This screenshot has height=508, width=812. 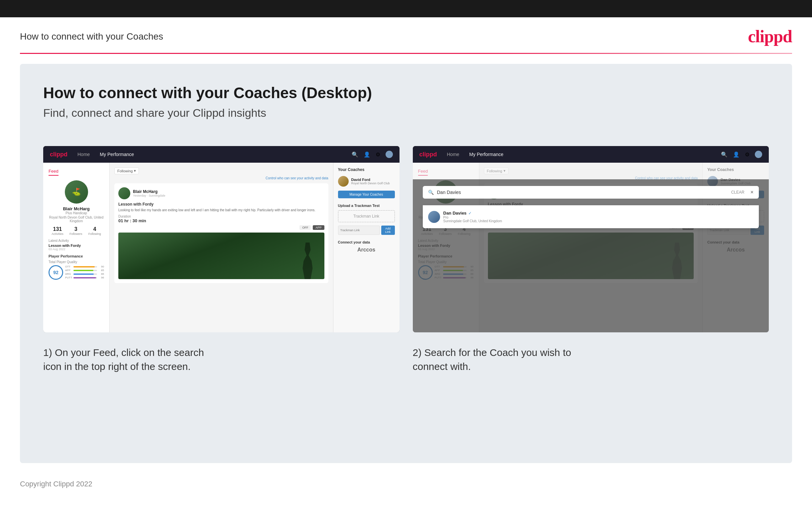 What do you see at coordinates (222, 193) in the screenshot?
I see `feed-card-header-1: Blair McHarg Yesterday · Sunningdale` at bounding box center [222, 193].